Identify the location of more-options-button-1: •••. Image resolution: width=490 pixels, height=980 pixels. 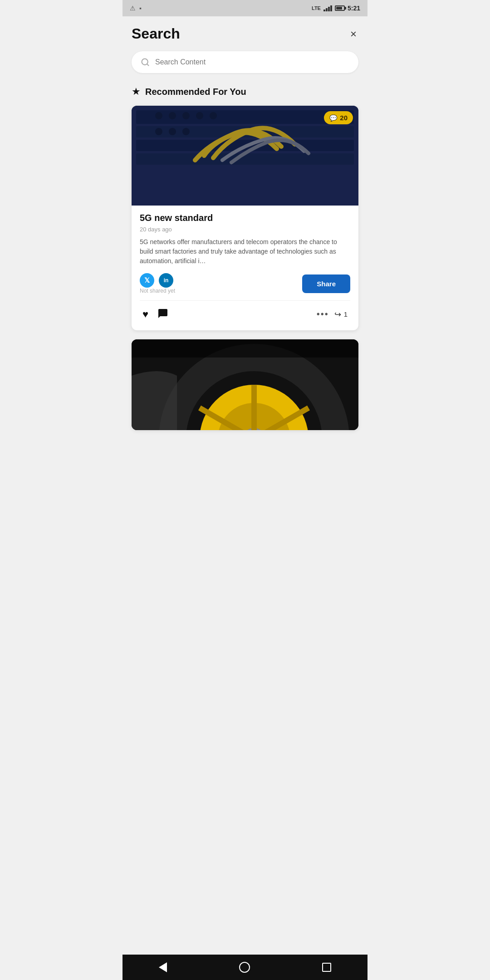
(323, 314).